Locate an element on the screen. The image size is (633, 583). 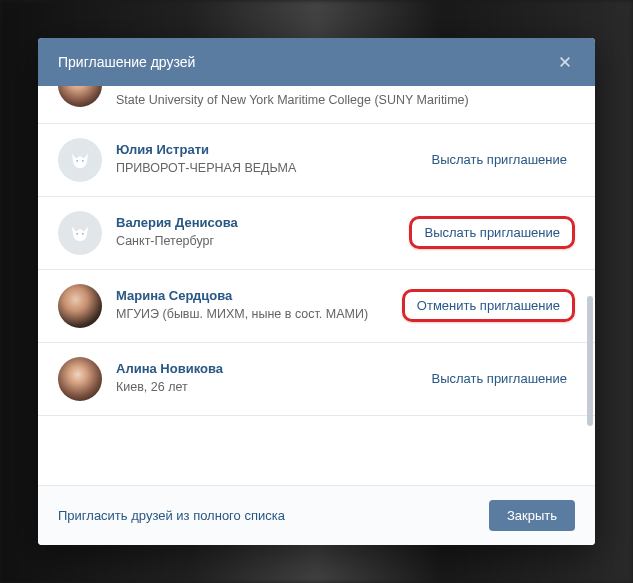
friend-subtitle: State University of New York Maritime Co… is located at coordinates (346, 100).